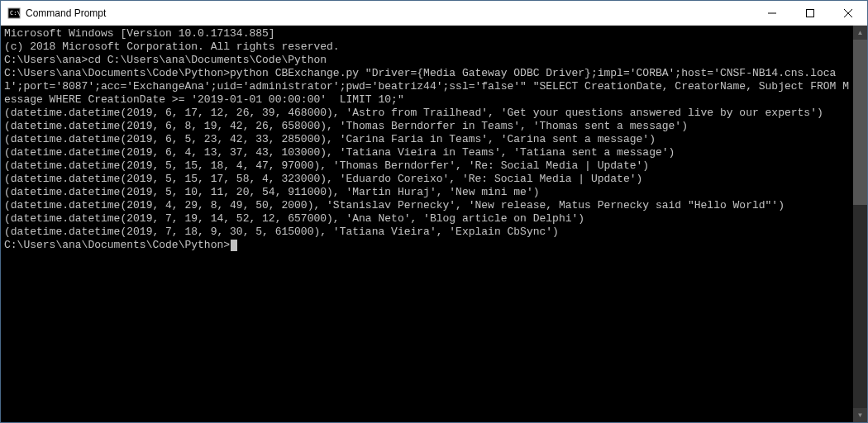 The image size is (868, 423). What do you see at coordinates (860, 33) in the screenshot?
I see `scroll-up-arrow-icon: ▲` at bounding box center [860, 33].